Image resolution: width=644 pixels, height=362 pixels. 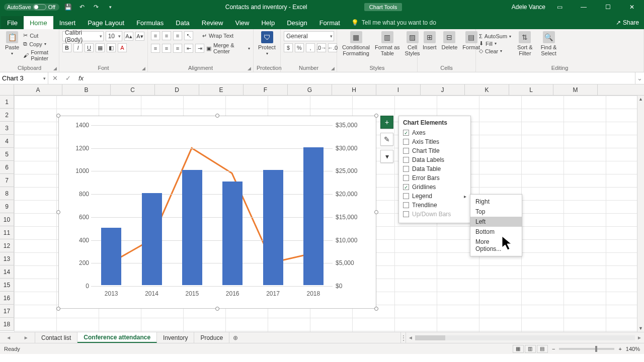 What do you see at coordinates (155, 48) in the screenshot?
I see `align-left-icon: ≡` at bounding box center [155, 48].